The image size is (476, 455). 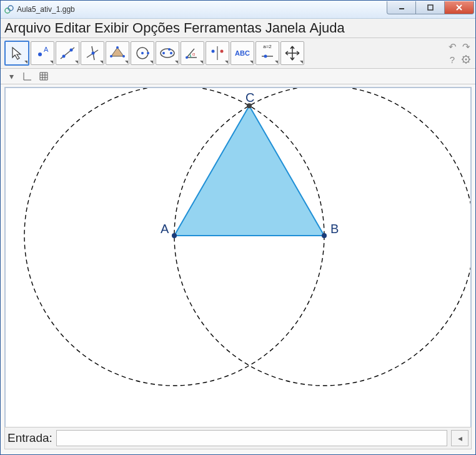 I want to click on menu-editar: Editar, so click(x=72, y=28).